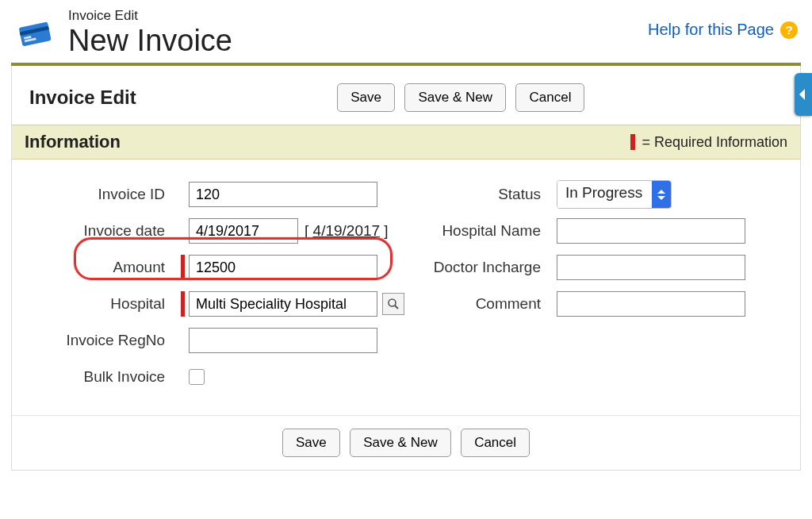 Image resolution: width=812 pixels, height=519 pixels. Describe the element at coordinates (100, 267) in the screenshot. I see `amount-label: Amount` at that location.